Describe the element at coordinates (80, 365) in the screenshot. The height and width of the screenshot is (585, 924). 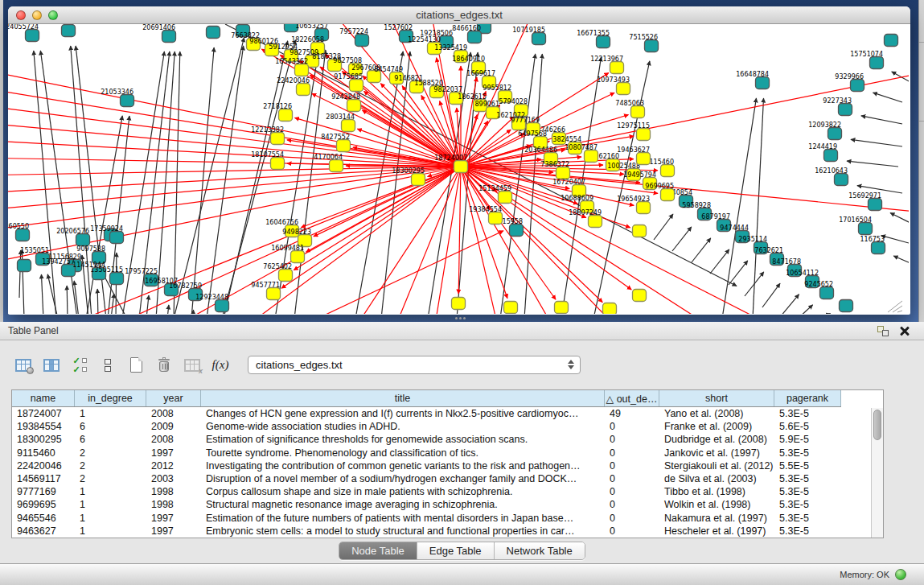
I see `select-columns-button: ✓ ✓` at that location.